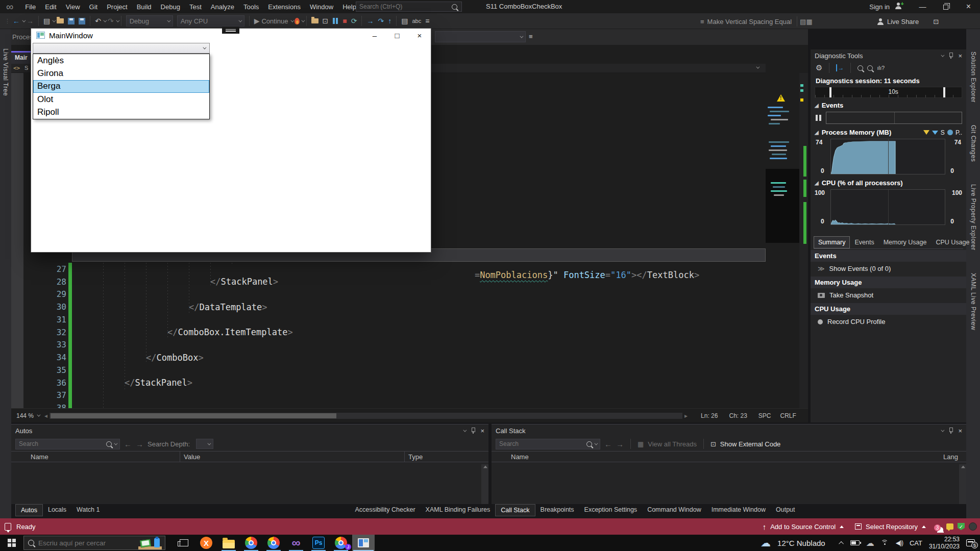 This screenshot has width=980, height=551. Describe the element at coordinates (803, 21) in the screenshot. I see `grid-options-icon: ▤` at that location.